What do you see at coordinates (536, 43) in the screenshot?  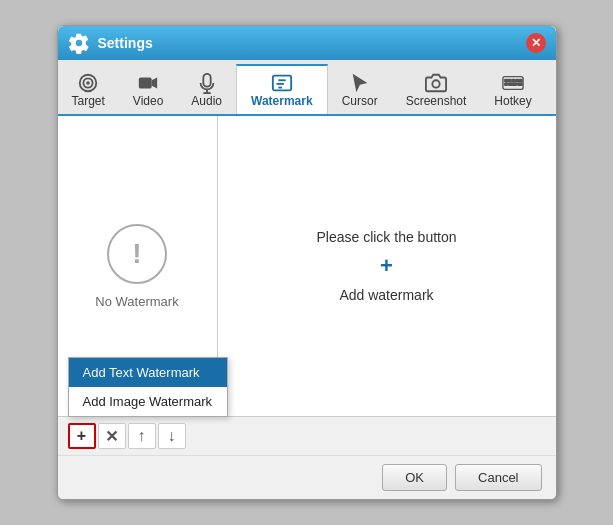 I see `close-button: ✕` at bounding box center [536, 43].